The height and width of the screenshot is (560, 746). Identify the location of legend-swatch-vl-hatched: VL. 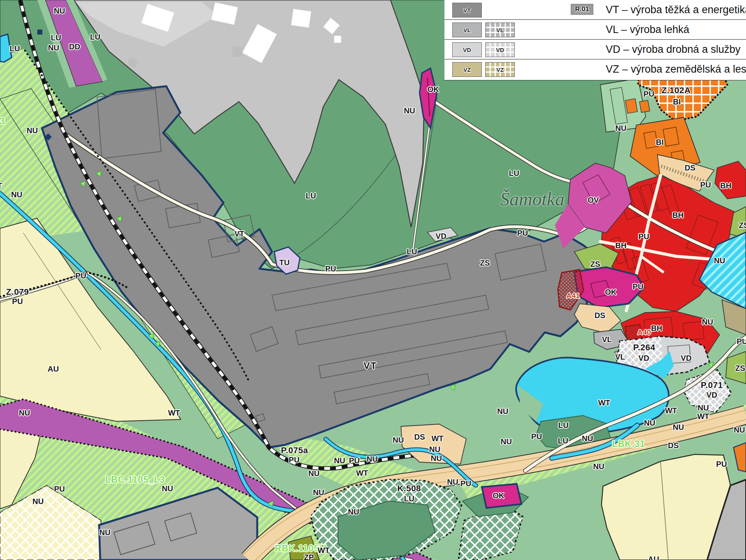
(500, 30).